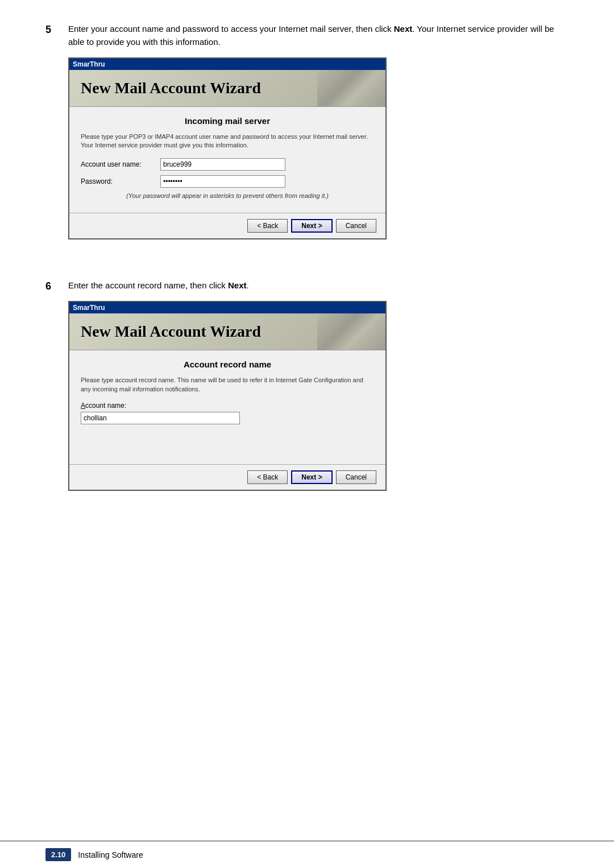 This screenshot has width=614, height=868. What do you see at coordinates (227, 477) in the screenshot?
I see `dialog-6-footer: < Back Next > Cancel` at bounding box center [227, 477].